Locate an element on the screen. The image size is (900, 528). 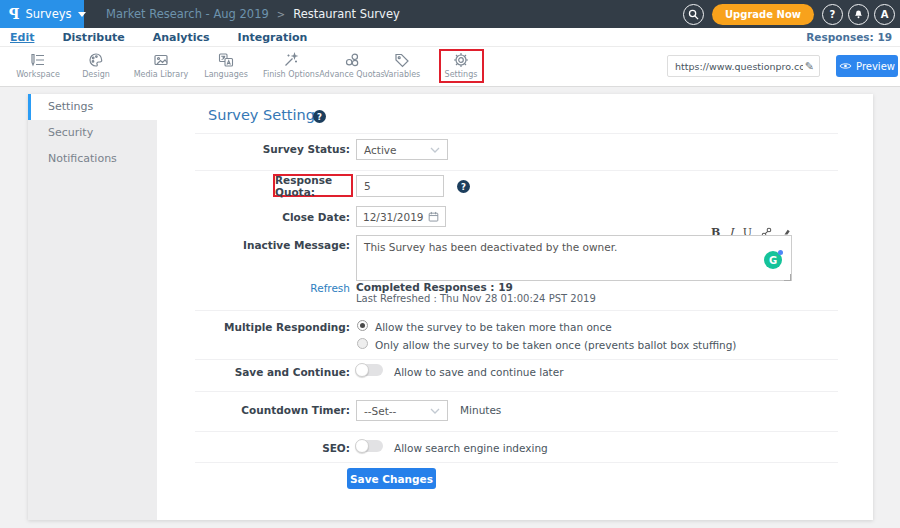
countdown-timer-value: --Set-- is located at coordinates (380, 411).